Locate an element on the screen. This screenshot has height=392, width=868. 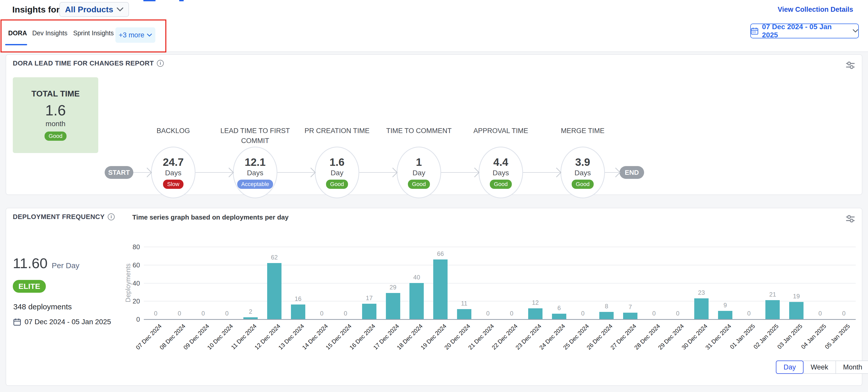
chart-title: Time series graph based on deployments p… is located at coordinates (211, 217).